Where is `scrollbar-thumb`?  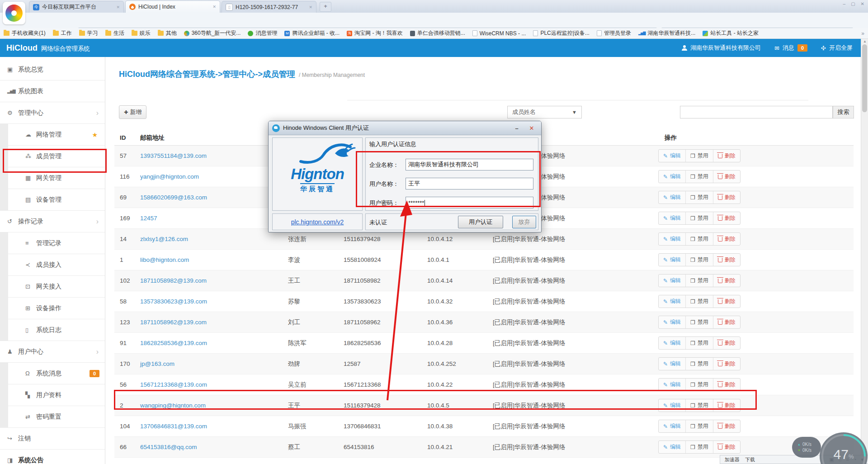 scrollbar-thumb is located at coordinates (864, 78).